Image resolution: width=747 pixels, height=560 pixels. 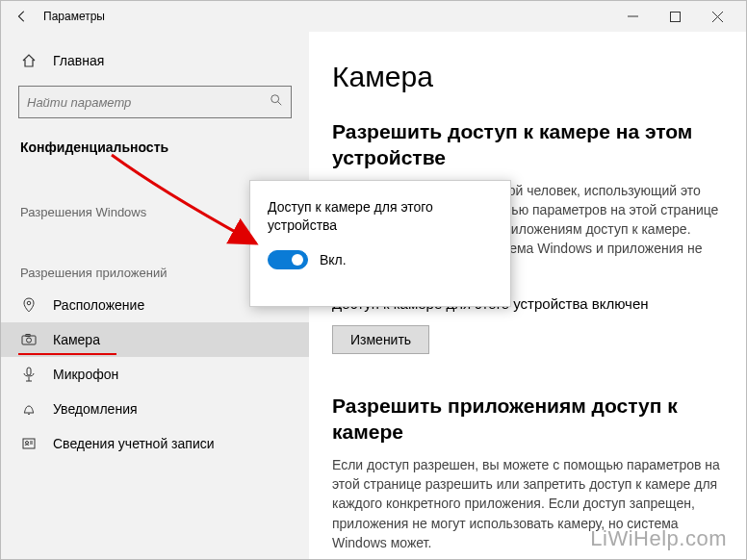 I want to click on page-title: Камера, so click(x=528, y=77).